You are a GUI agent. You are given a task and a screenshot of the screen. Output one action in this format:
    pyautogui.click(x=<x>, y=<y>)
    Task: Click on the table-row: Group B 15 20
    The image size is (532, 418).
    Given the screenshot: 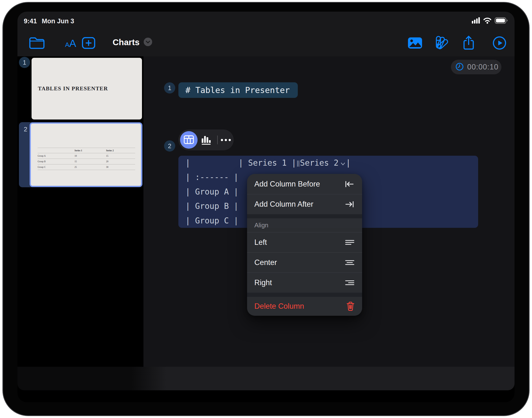 What is the action you would take?
    pyautogui.click(x=87, y=162)
    